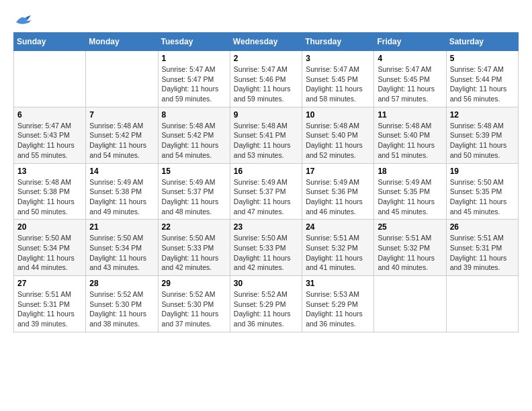 The image size is (532, 411). I want to click on day-number: 5, so click(482, 58).